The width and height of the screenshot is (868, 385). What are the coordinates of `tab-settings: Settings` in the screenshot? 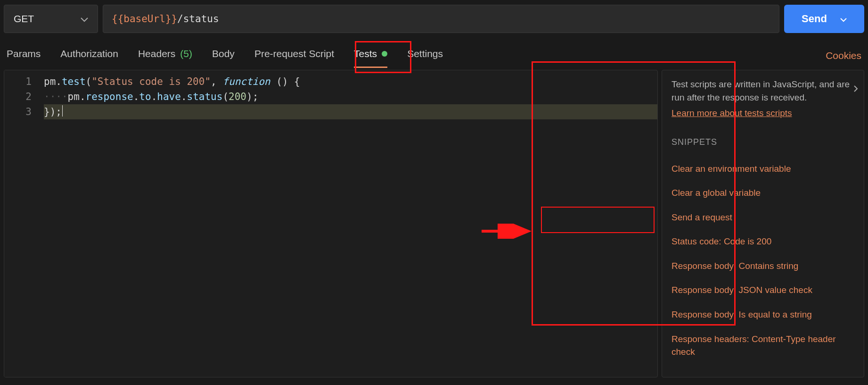 It's located at (425, 56).